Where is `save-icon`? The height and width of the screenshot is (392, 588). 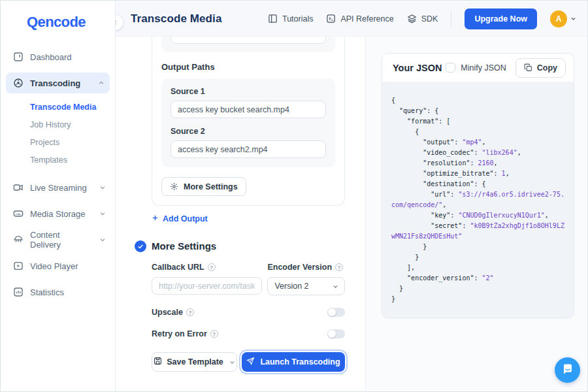 save-icon is located at coordinates (158, 362).